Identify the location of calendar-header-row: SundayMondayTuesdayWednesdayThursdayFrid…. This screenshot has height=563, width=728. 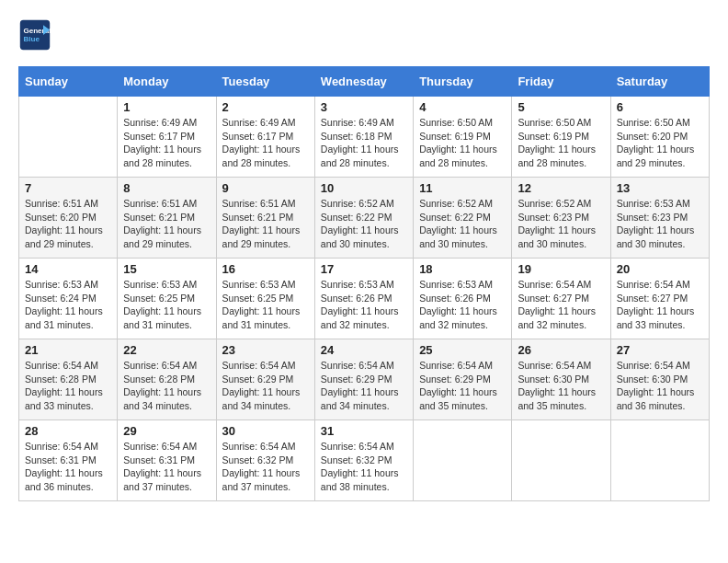
(364, 82).